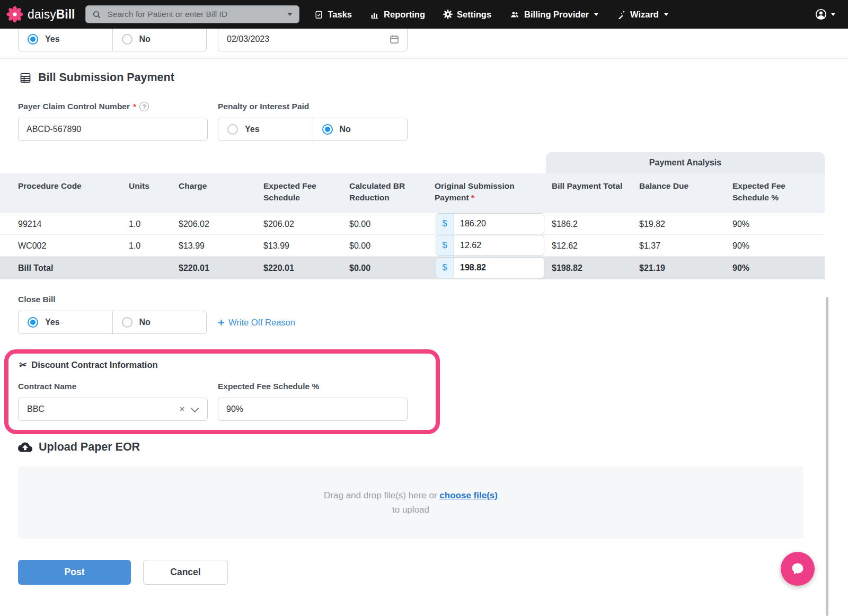 The image size is (848, 616). What do you see at coordinates (160, 39) in the screenshot?
I see `radio-option-no: No` at bounding box center [160, 39].